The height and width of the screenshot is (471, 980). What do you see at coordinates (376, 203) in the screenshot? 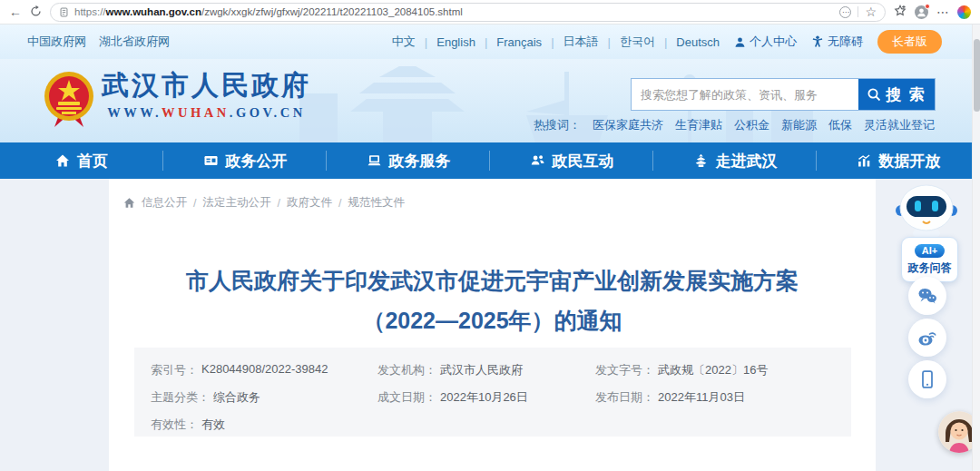
I see `breadcrumb-item: 规范性文件` at bounding box center [376, 203].